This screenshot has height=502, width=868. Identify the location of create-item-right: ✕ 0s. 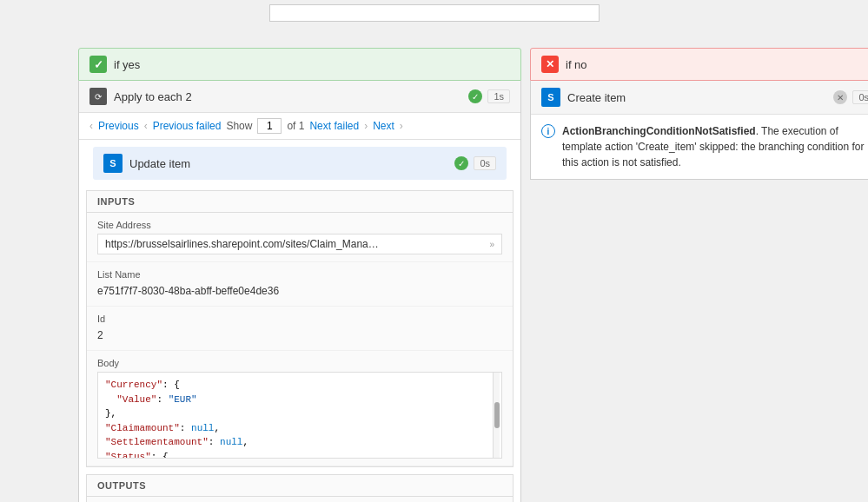
(851, 97).